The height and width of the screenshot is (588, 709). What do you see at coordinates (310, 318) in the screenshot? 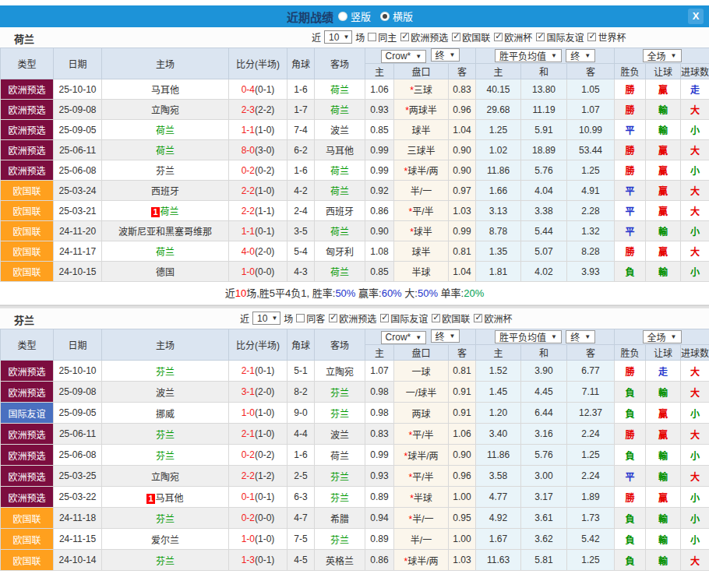
I see `same-venue-checkbox: 同客` at bounding box center [310, 318].